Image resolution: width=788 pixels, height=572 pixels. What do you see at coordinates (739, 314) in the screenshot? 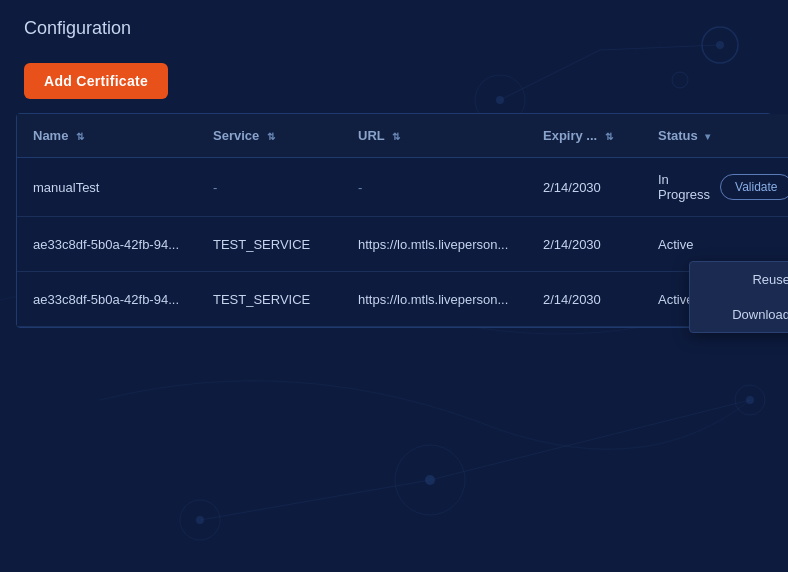
I see `download-menu-item: Download` at bounding box center [739, 314].